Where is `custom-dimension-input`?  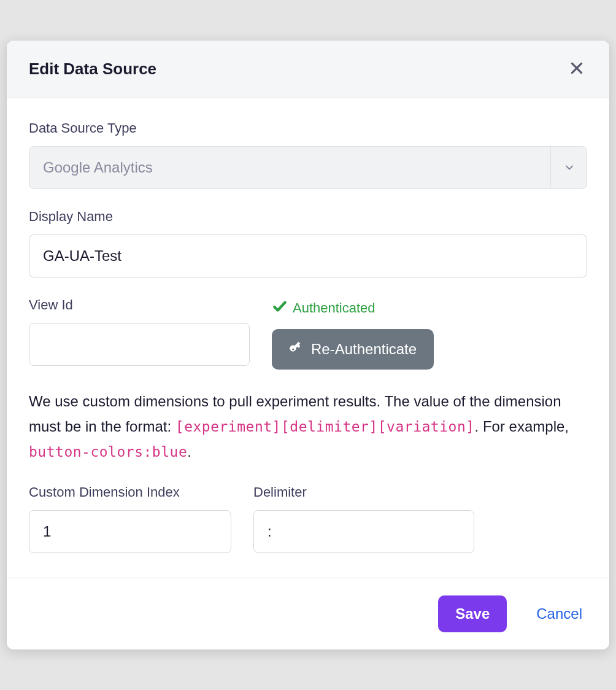 custom-dimension-input is located at coordinates (130, 532).